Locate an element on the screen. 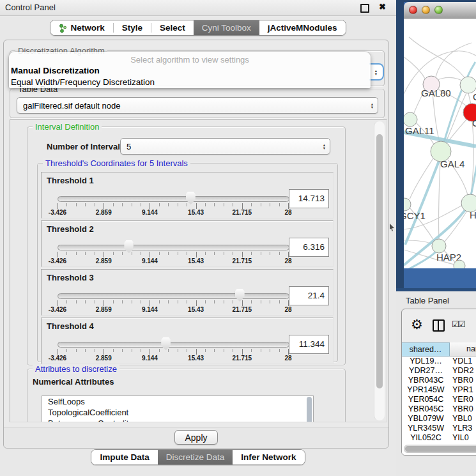 The width and height of the screenshot is (476, 476). attribute-item: BetweennessCentrality is located at coordinates (178, 420).